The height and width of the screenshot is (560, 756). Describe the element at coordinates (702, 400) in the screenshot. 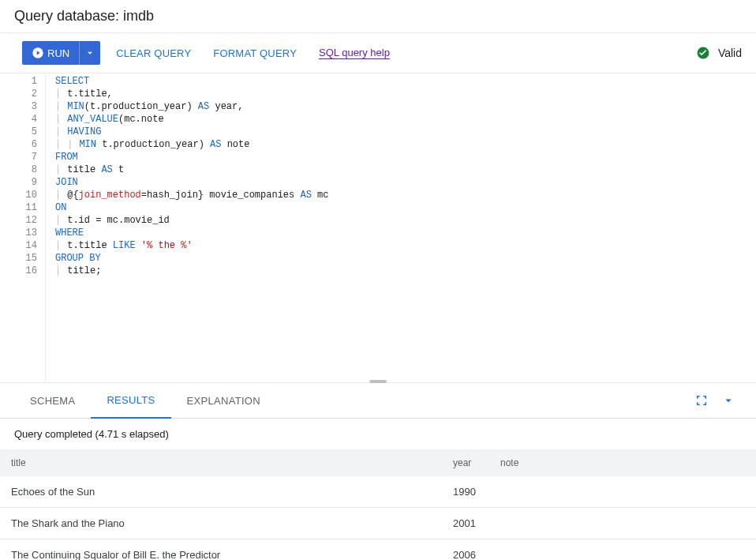

I see `fullscreen-icon` at that location.